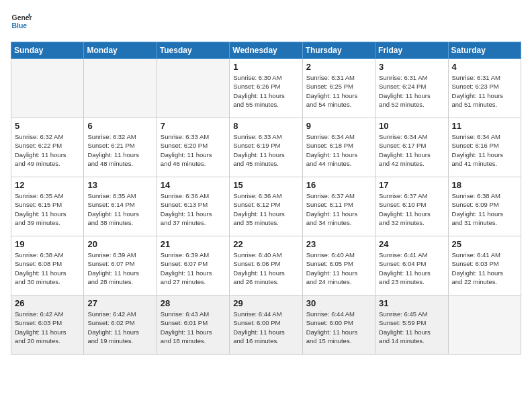 The width and height of the screenshot is (532, 411). I want to click on cell-info: Sunrise: 6:31 AM Sunset: 6:24 PM Dayligh…, so click(411, 91).